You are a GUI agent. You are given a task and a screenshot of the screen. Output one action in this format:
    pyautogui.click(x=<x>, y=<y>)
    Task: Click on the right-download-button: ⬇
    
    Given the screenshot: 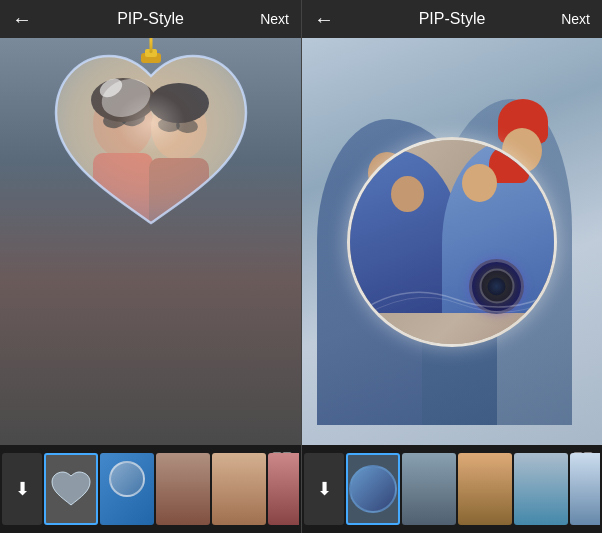 What is the action you would take?
    pyautogui.click(x=324, y=489)
    